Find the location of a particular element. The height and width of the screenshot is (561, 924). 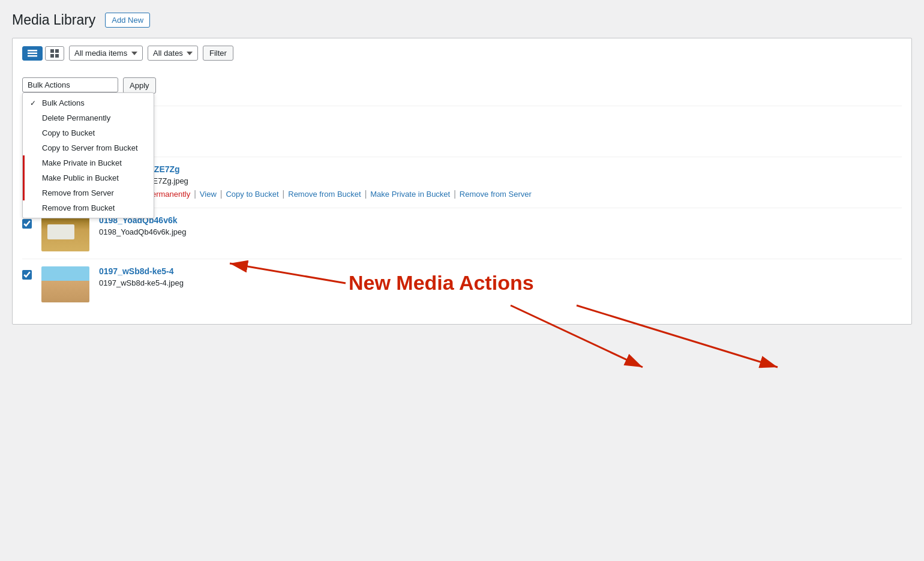

media-type-filter: All media items Images Videos Audio is located at coordinates (106, 53).